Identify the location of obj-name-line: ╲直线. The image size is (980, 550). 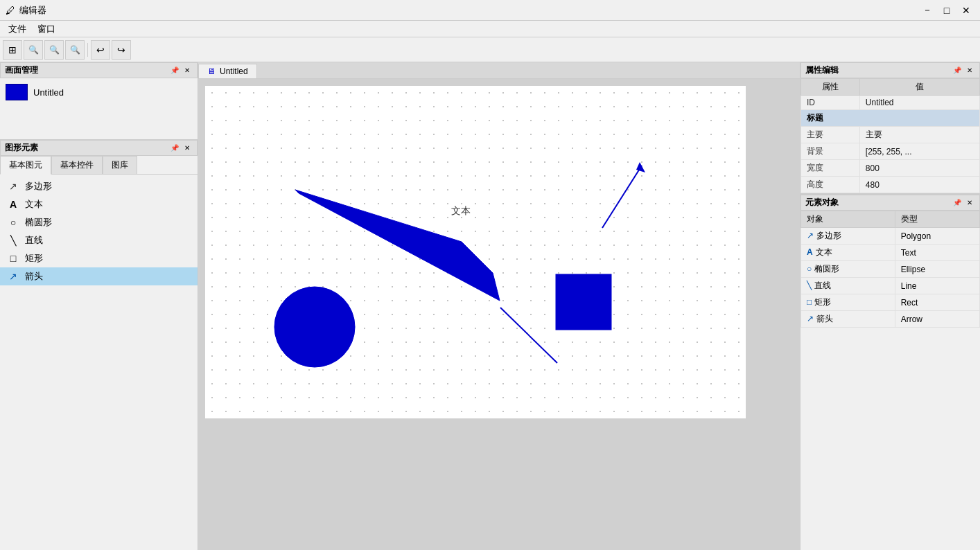
(848, 286).